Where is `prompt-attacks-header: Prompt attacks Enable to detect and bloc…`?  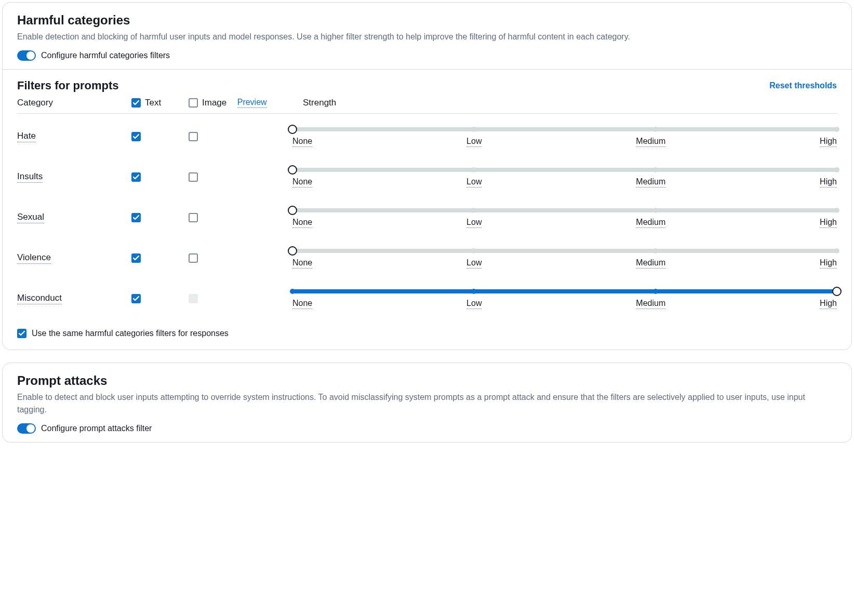
prompt-attacks-header: Prompt attacks Enable to detect and bloc… is located at coordinates (427, 403).